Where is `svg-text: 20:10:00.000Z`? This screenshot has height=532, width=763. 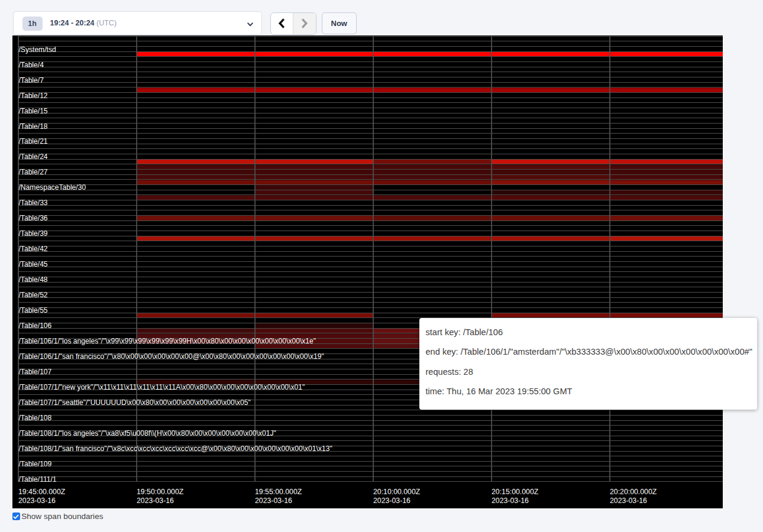
svg-text: 20:10:00.000Z is located at coordinates (397, 492).